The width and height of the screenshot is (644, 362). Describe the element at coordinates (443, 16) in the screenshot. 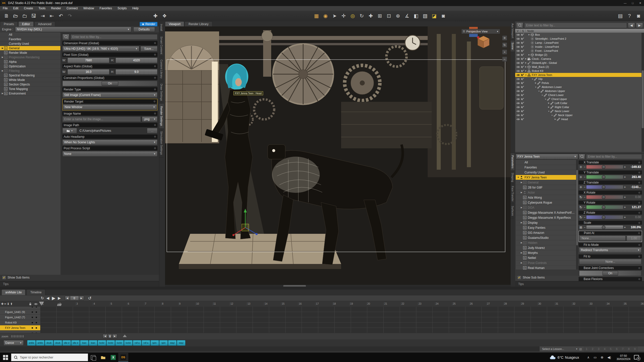

I see `render-camera-icon: ◙` at that location.